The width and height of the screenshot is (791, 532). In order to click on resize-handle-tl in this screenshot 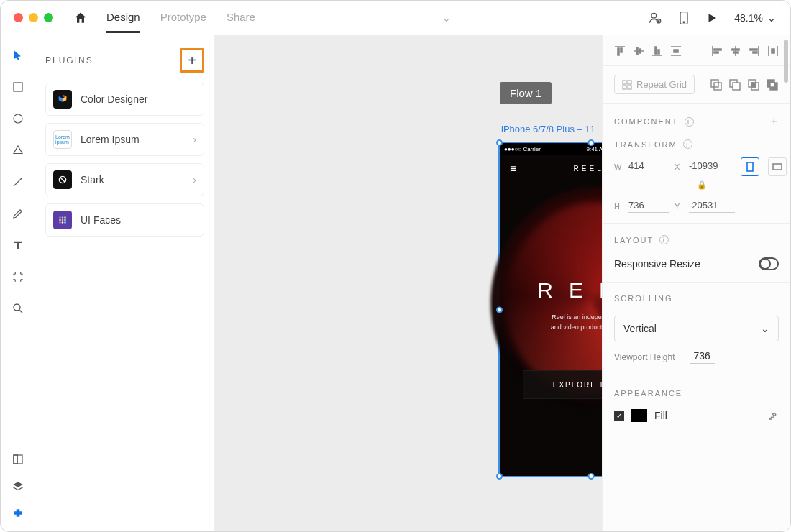, I will do `click(499, 142)`.